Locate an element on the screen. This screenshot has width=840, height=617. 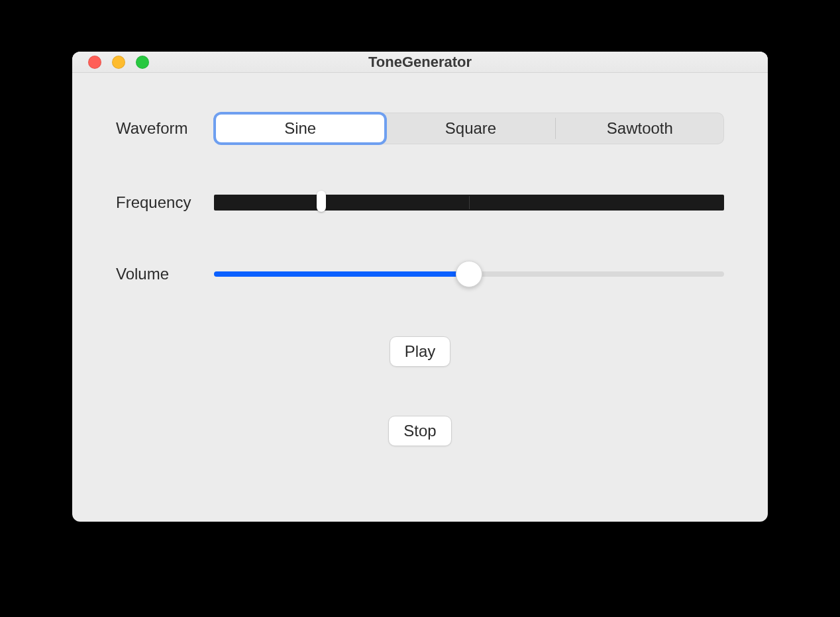
volume-thumb is located at coordinates (469, 274).